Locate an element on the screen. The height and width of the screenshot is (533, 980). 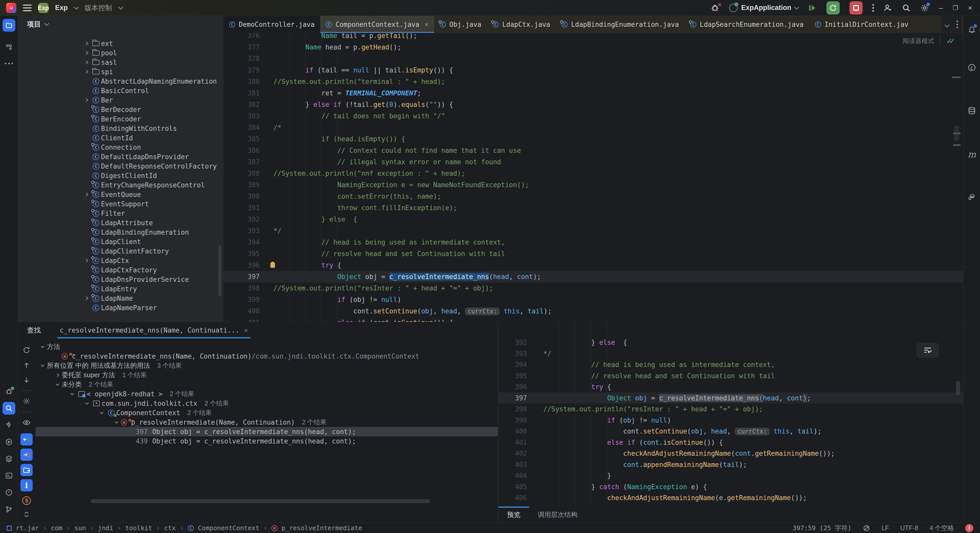
tree-item-ClientId: CClientId is located at coordinates (121, 138).